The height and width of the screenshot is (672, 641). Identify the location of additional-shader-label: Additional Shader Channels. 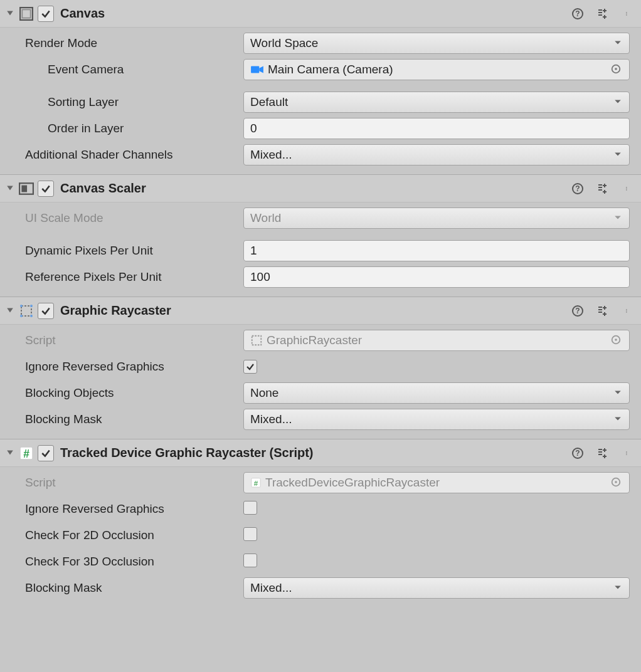
(122, 155).